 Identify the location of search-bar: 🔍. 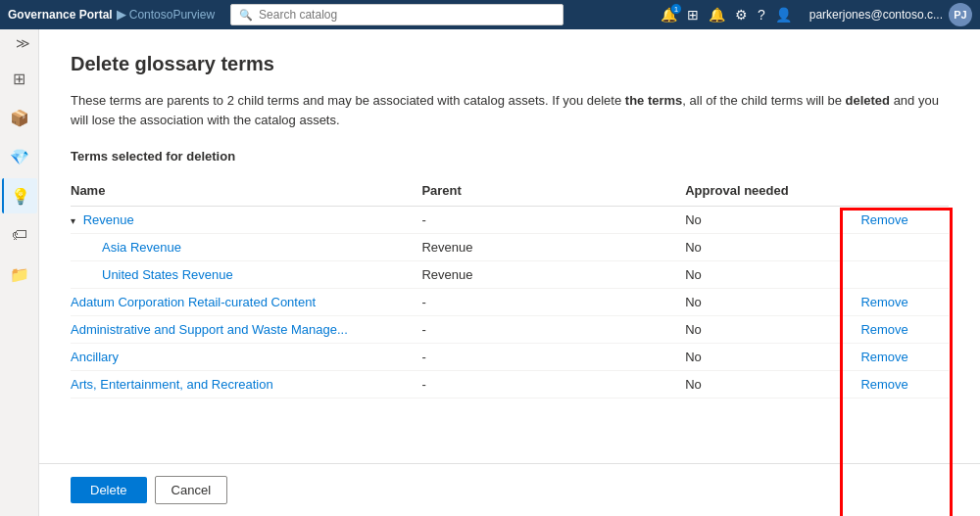
(397, 15).